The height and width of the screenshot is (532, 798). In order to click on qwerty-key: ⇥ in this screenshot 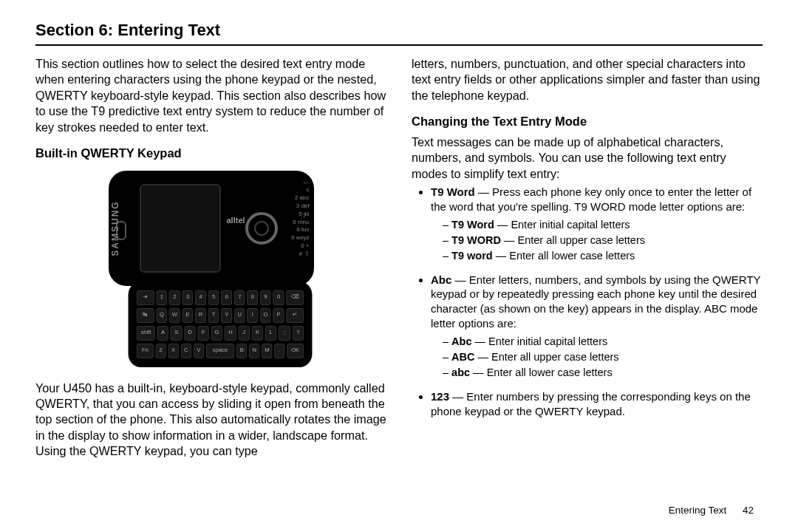, I will do `click(145, 298)`.